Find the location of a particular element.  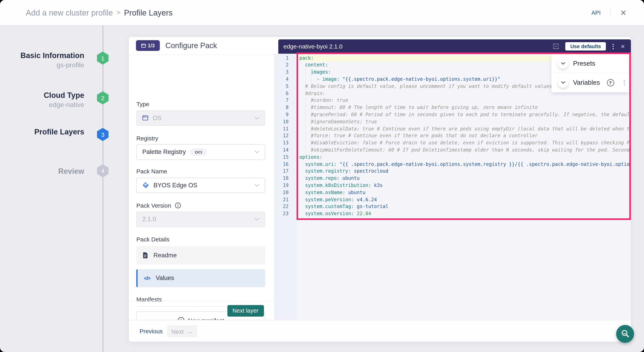

readme-tab: Readme is located at coordinates (201, 255).